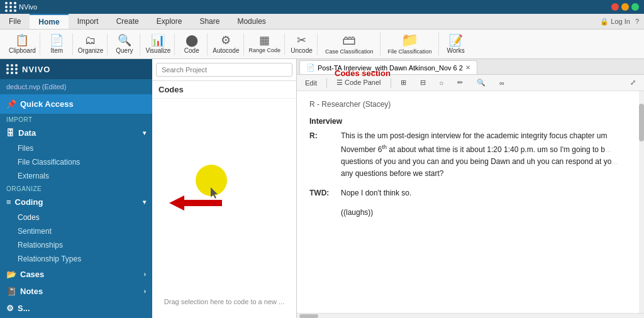 Image resolution: width=644 pixels, height=318 pixels. What do you see at coordinates (362, 73) in the screenshot?
I see `annotation-text: Codes section` at bounding box center [362, 73].